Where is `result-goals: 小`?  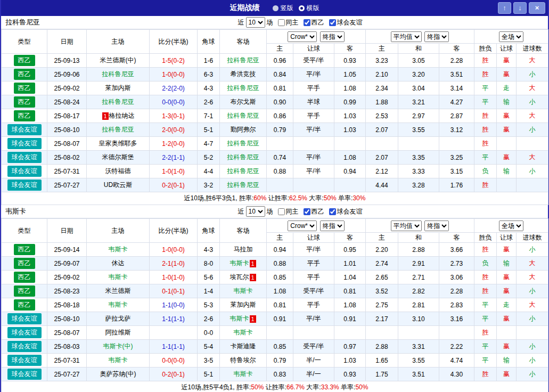 result-goals: 小 is located at coordinates (532, 361).